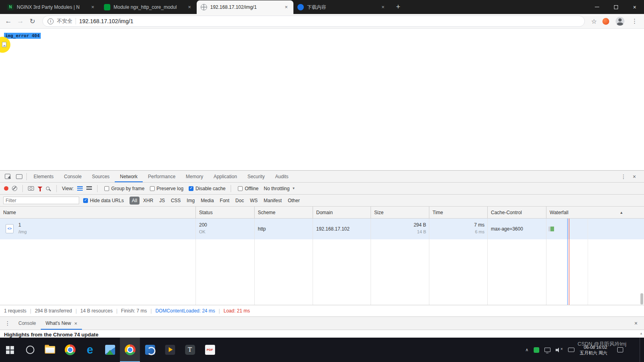 The height and width of the screenshot is (362, 644). I want to click on volume-muted-icon: ×, so click(559, 350).